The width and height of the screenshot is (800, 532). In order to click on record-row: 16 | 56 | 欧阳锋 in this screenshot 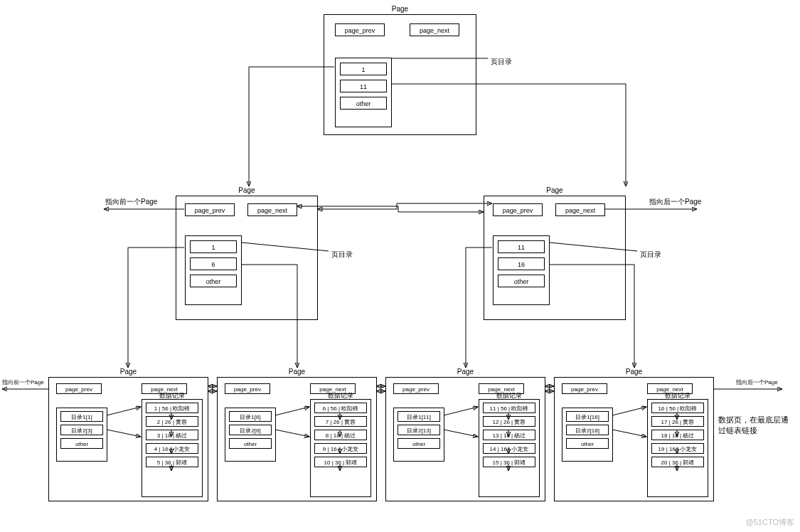, I will do `click(678, 408)`.